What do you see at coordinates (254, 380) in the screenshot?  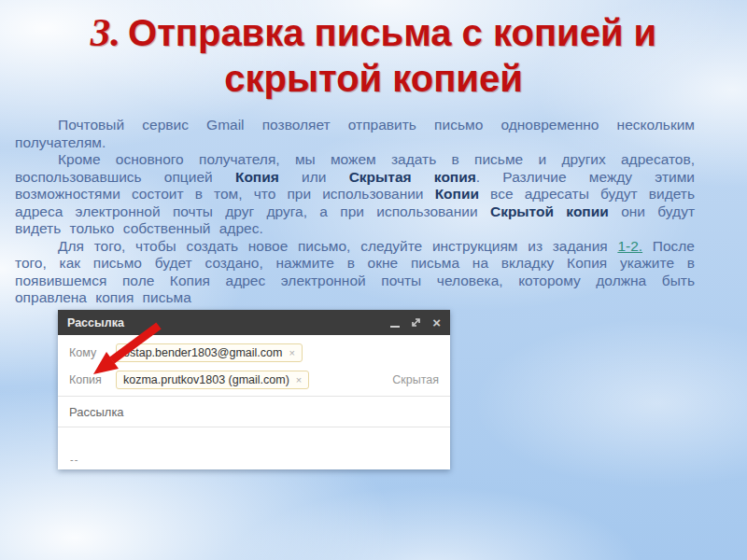 I see `cc-row: Копия kozma.prutkov1803 (gmail.com) × Ск…` at bounding box center [254, 380].